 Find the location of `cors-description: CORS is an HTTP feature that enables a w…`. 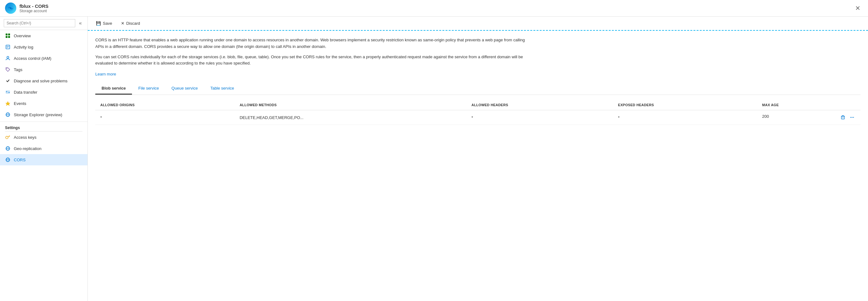

cors-description: CORS is an HTTP feature that enables a w… is located at coordinates (315, 52).